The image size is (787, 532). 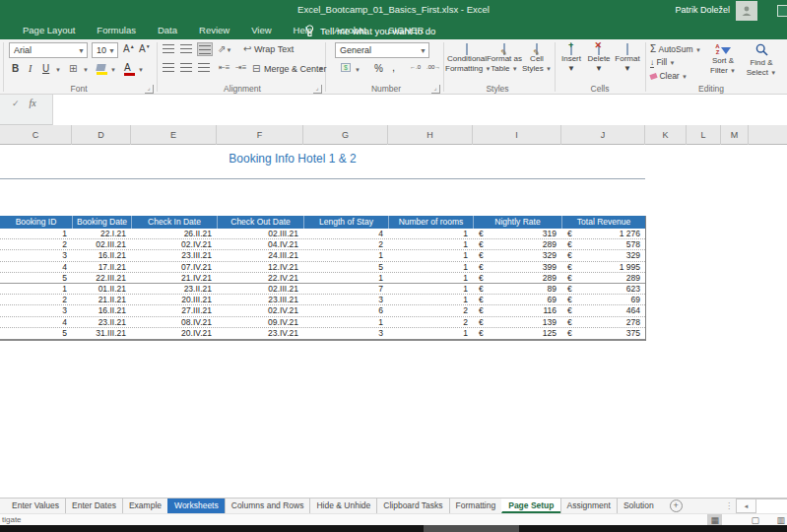 What do you see at coordinates (48, 50) in the screenshot?
I see `font-name-select: Arial▼` at bounding box center [48, 50].